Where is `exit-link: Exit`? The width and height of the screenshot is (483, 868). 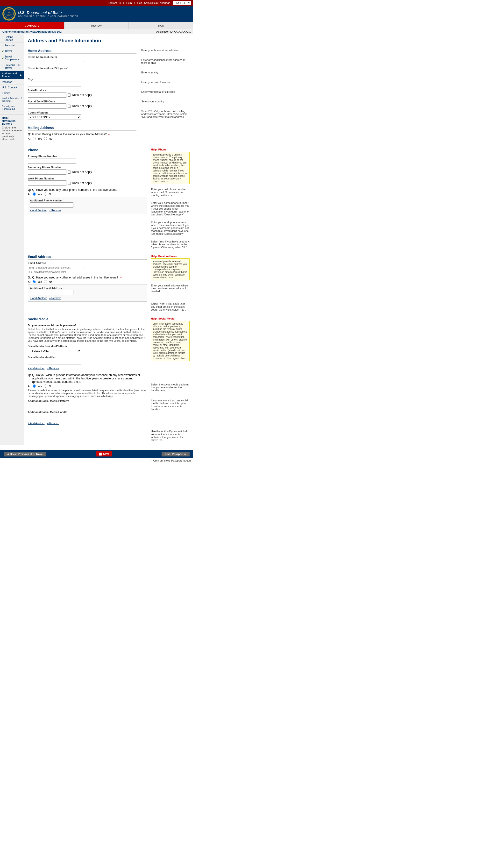
exit-link: Exit is located at coordinates (139, 3).